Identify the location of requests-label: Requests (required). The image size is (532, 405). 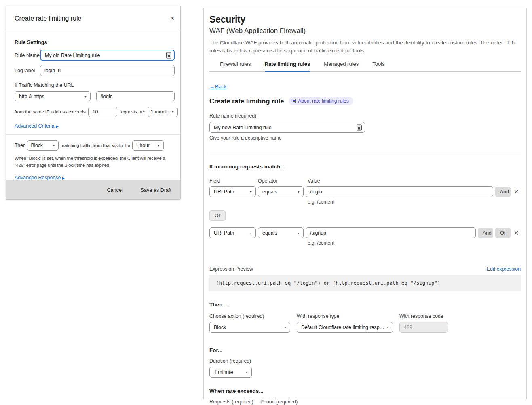
(230, 402).